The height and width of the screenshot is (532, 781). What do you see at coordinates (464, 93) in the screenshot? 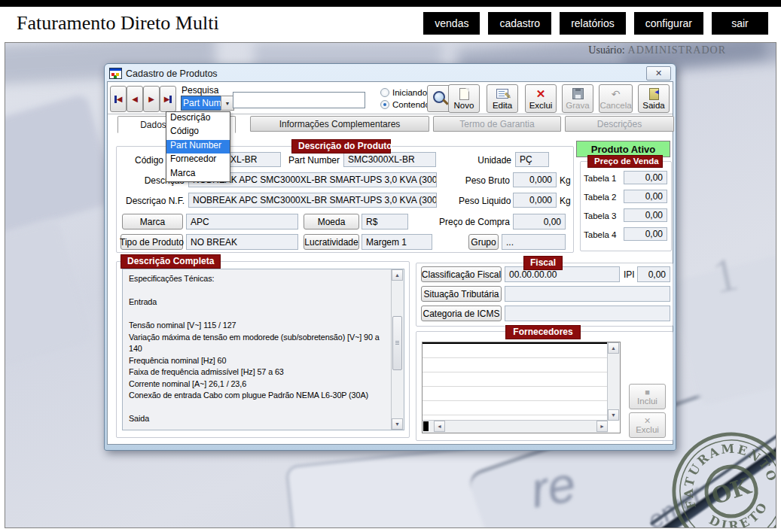
I see `new-document-icon` at bounding box center [464, 93].